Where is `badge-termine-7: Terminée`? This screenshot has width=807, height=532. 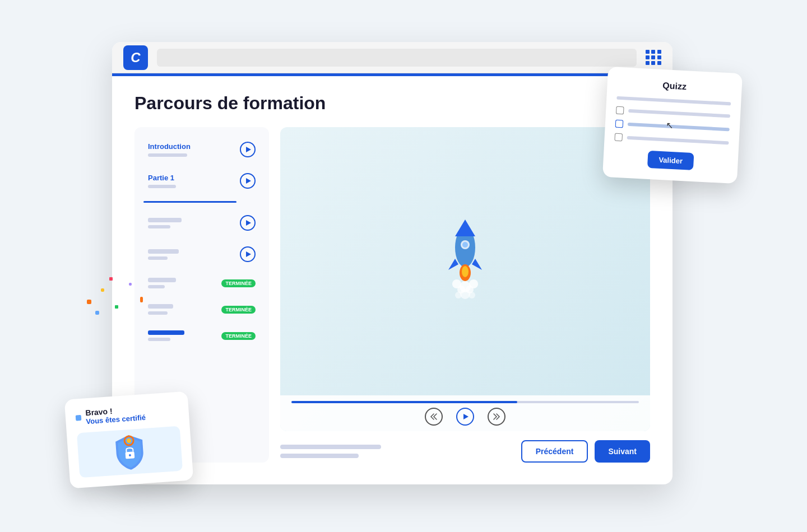
badge-termine-7: Terminée is located at coordinates (239, 336).